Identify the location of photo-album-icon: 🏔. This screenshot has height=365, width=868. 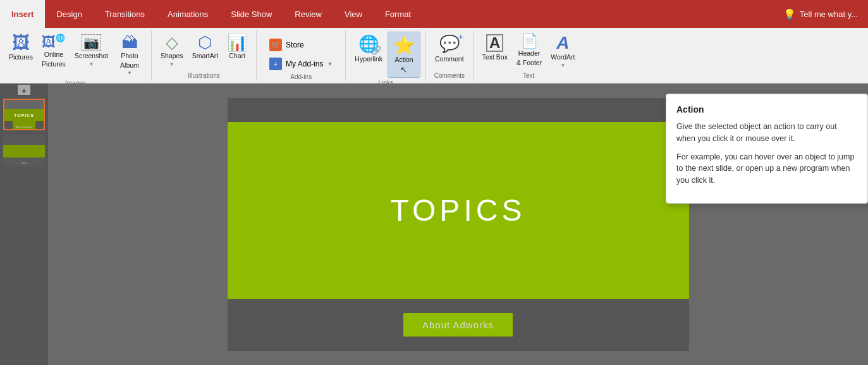
(130, 42).